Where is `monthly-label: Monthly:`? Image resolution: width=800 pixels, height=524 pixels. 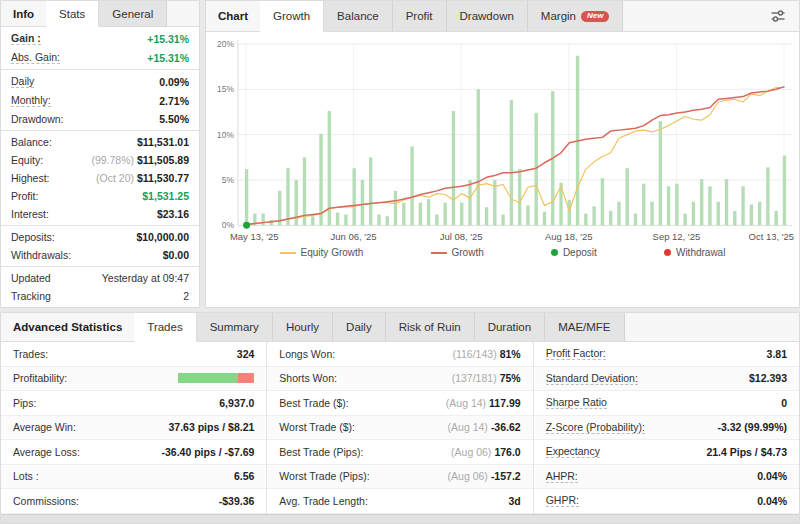
monthly-label: Monthly: is located at coordinates (31, 100).